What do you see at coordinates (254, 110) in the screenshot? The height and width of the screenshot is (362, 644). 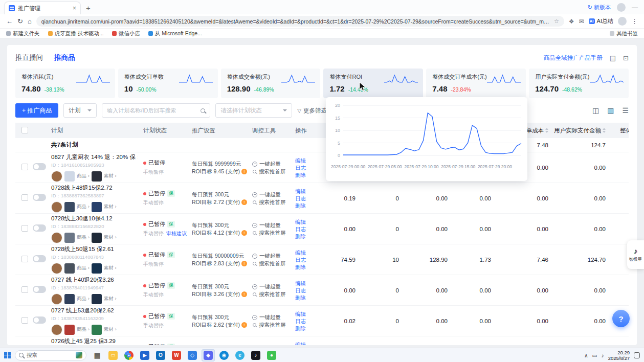 I see `plan-status-select: 请选择计划状态` at bounding box center [254, 110].